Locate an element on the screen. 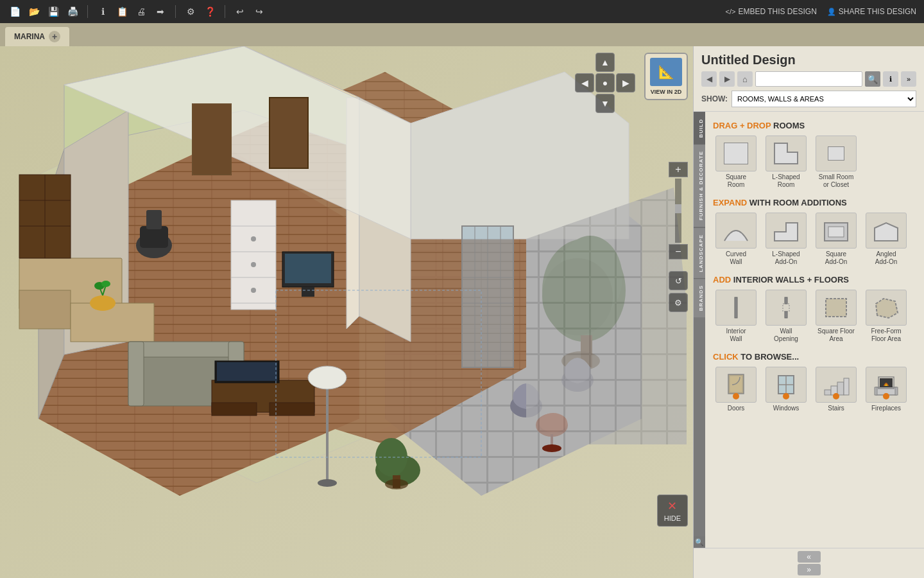 The image size is (924, 578). vtab-furnish: FURNISH & DECORATE is located at coordinates (699, 185).